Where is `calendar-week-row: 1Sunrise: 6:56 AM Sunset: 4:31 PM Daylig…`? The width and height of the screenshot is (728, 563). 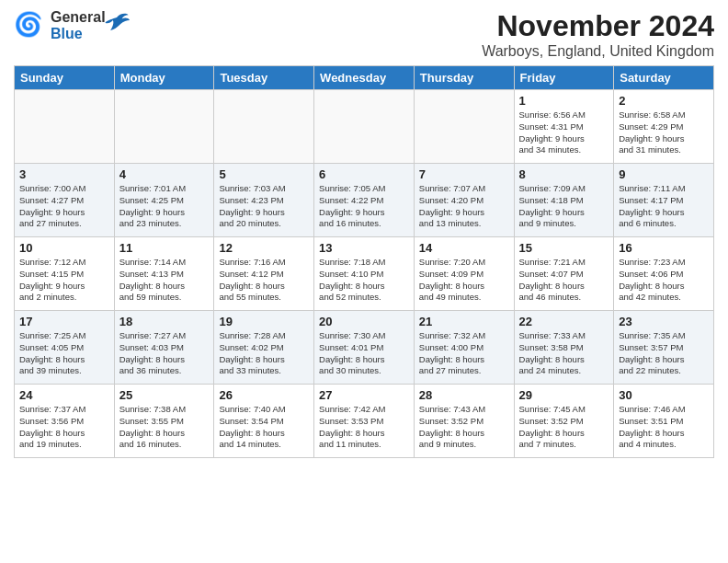
calendar-week-row: 1Sunrise: 6:56 AM Sunset: 4:31 PM Daylig… is located at coordinates (364, 127).